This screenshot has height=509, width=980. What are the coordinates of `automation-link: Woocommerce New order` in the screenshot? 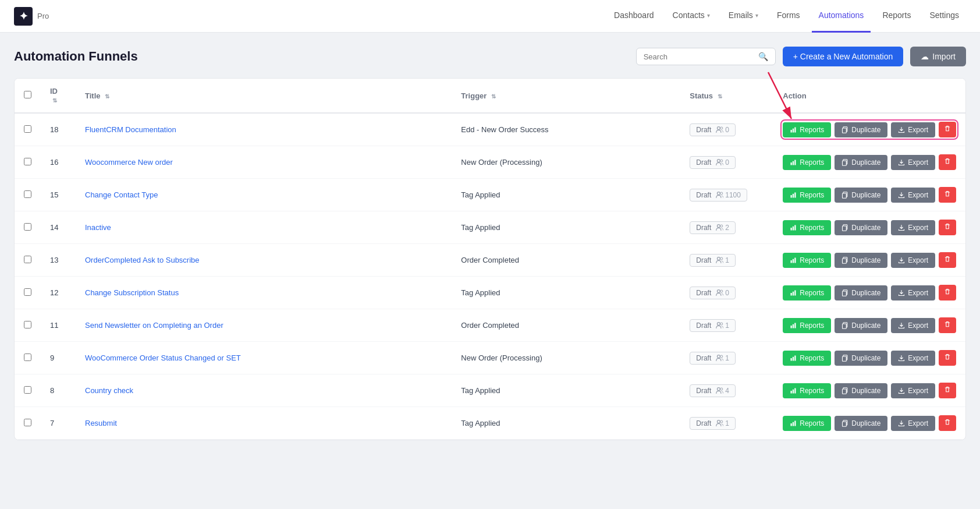 It's located at (129, 162).